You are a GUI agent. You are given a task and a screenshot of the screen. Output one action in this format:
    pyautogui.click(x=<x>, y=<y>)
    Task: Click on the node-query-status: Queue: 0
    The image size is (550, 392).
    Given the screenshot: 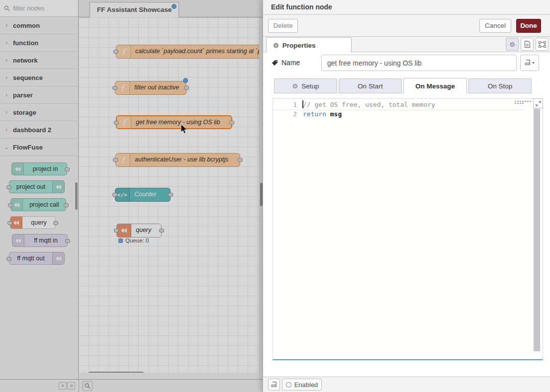 What is the action you would take?
    pyautogui.click(x=133, y=240)
    